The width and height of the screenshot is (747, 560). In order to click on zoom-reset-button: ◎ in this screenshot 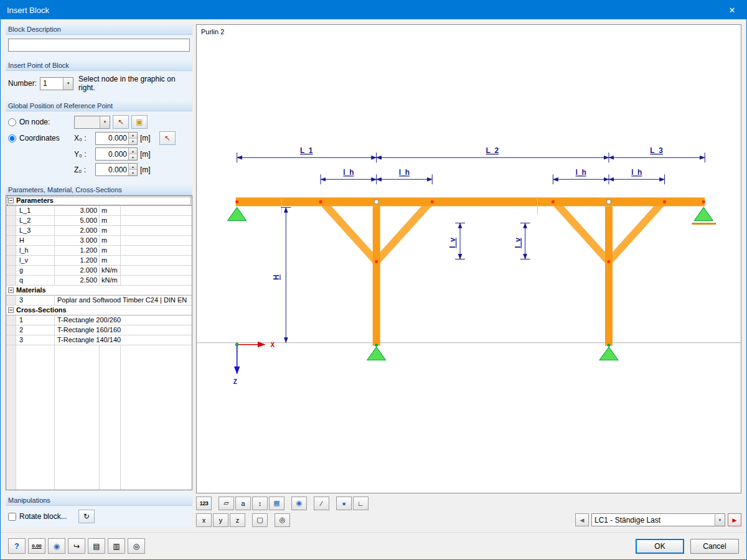, I will do `click(283, 520)`.